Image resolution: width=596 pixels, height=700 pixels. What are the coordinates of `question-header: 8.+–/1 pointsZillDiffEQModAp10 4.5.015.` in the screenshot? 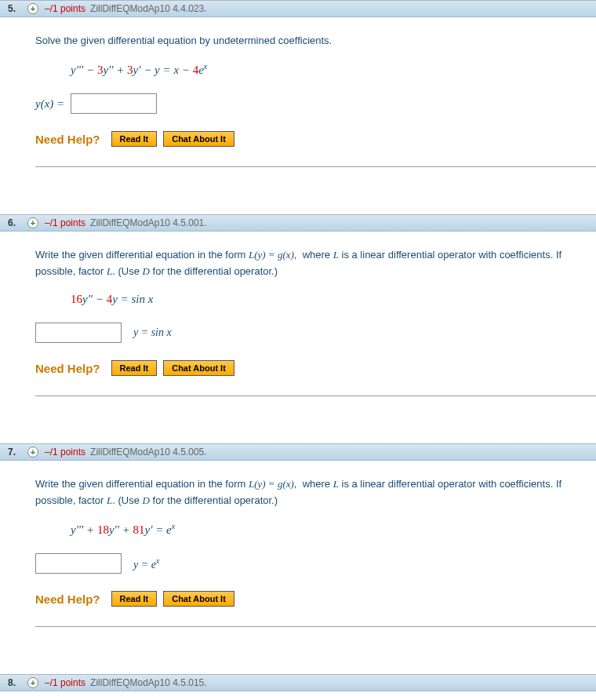 It's located at (298, 683).